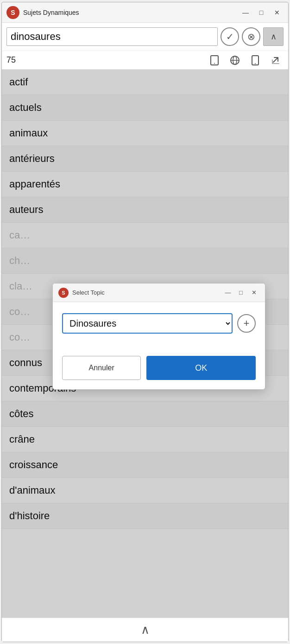 The width and height of the screenshot is (290, 644). What do you see at coordinates (63, 293) in the screenshot?
I see `modal-logo: S` at bounding box center [63, 293].